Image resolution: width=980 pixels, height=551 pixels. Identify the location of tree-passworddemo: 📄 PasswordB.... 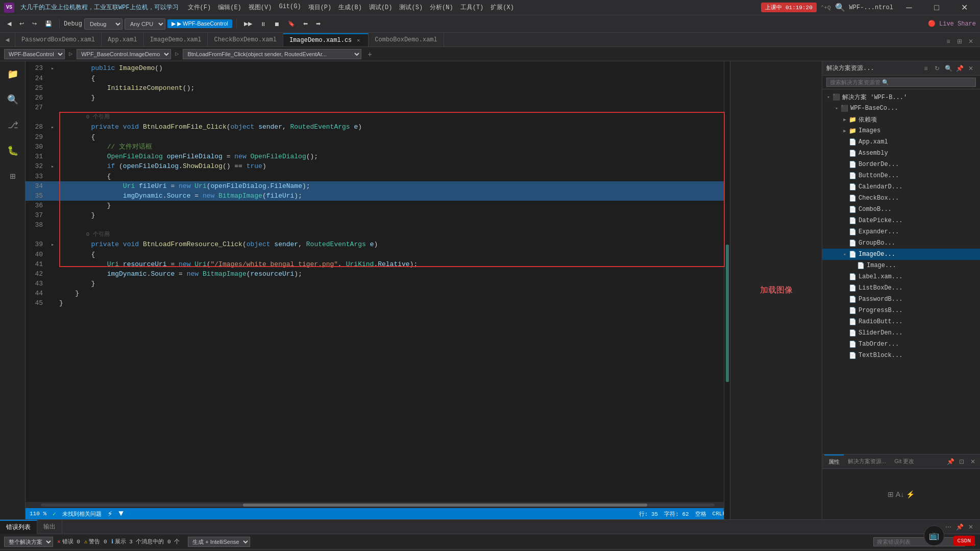
(901, 299).